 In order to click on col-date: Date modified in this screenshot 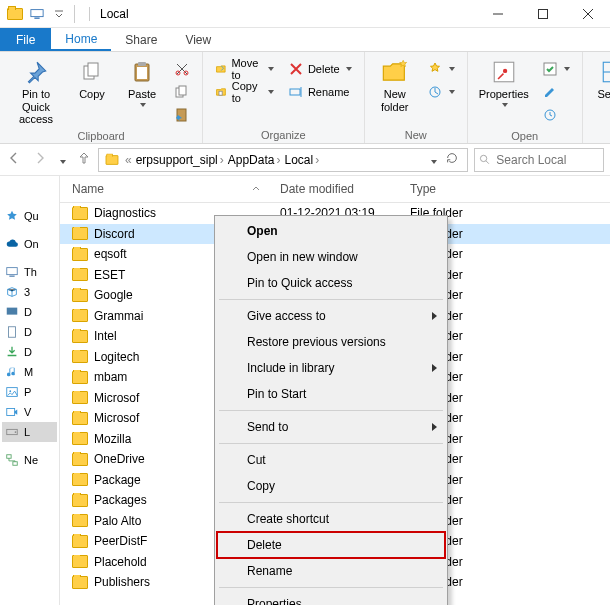, I will do `click(333, 189)`.